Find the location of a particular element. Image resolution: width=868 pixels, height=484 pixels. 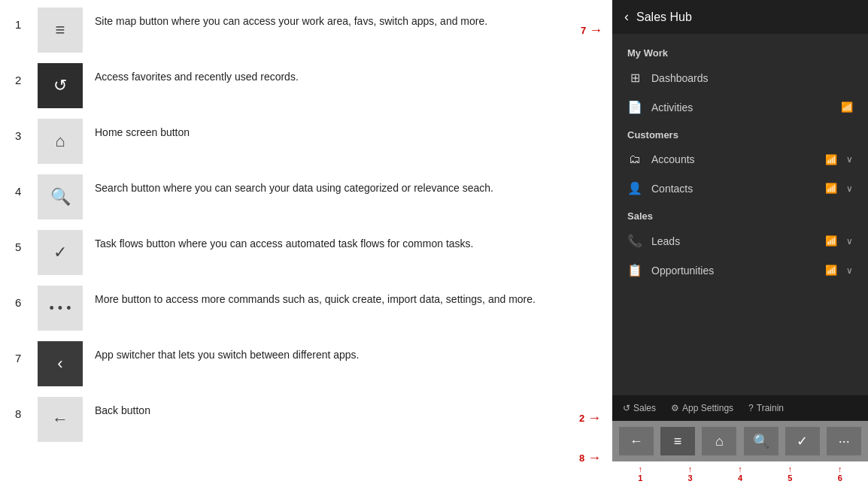

row-icon-box: • • • is located at coordinates (60, 308).